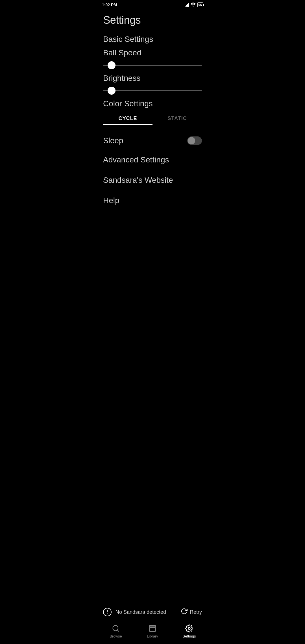 The height and width of the screenshot is (644, 305). Describe the element at coordinates (177, 119) in the screenshot. I see `tab-static: STATIC` at that location.